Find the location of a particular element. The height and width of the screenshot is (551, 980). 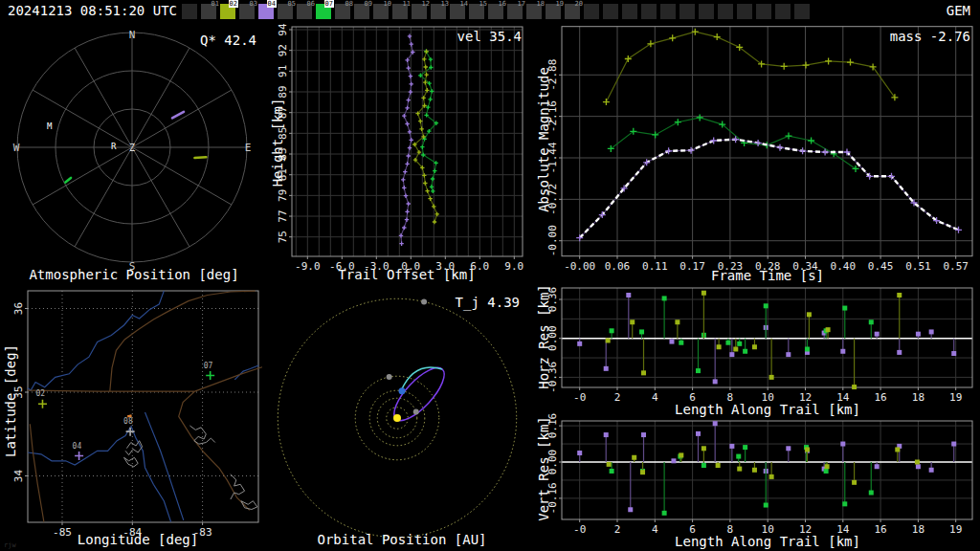

station-box-17: 17 is located at coordinates (515, 11).